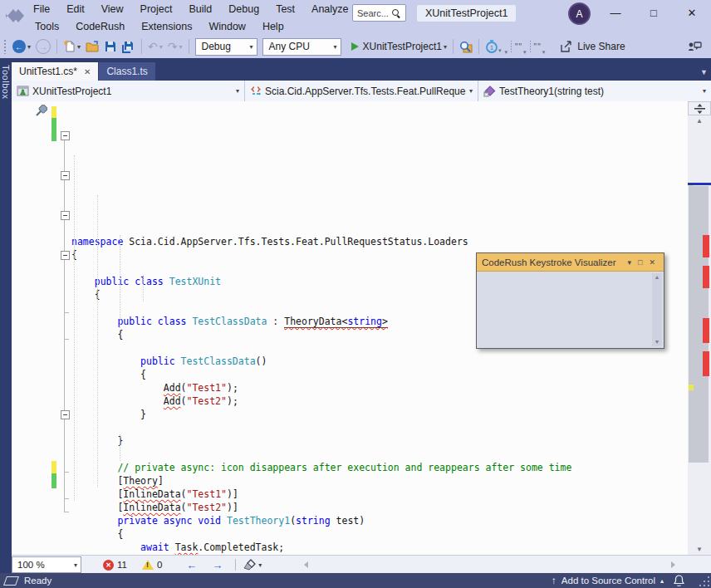 The width and height of the screenshot is (711, 588). What do you see at coordinates (47, 565) in the screenshot?
I see `zoom-combo: 100 %▾` at bounding box center [47, 565].